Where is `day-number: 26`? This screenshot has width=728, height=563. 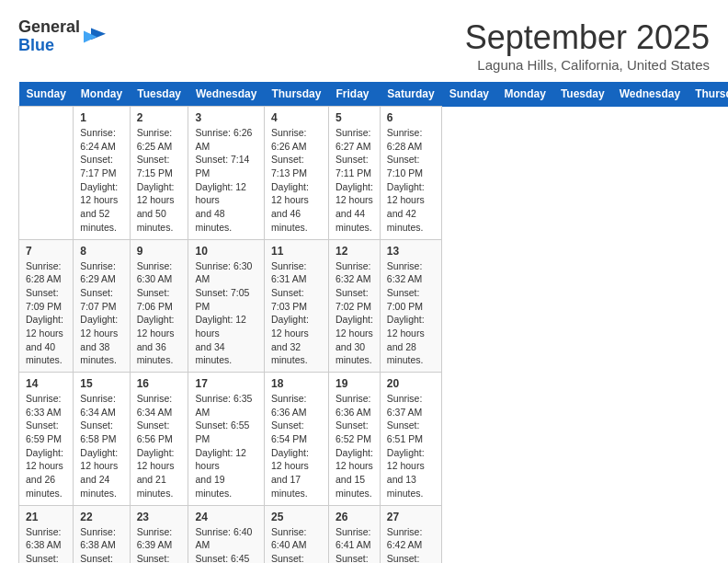 day-number: 26 is located at coordinates (355, 517).